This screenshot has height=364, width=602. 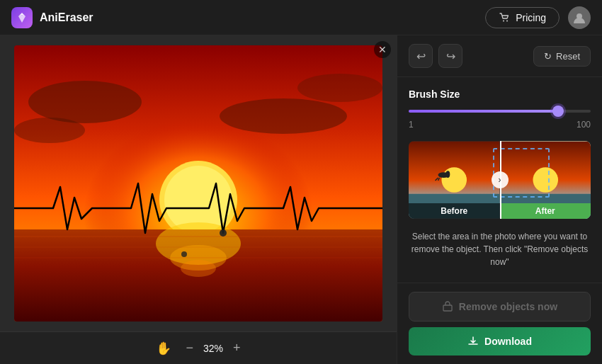 I want to click on app-logo, so click(x=22, y=18).